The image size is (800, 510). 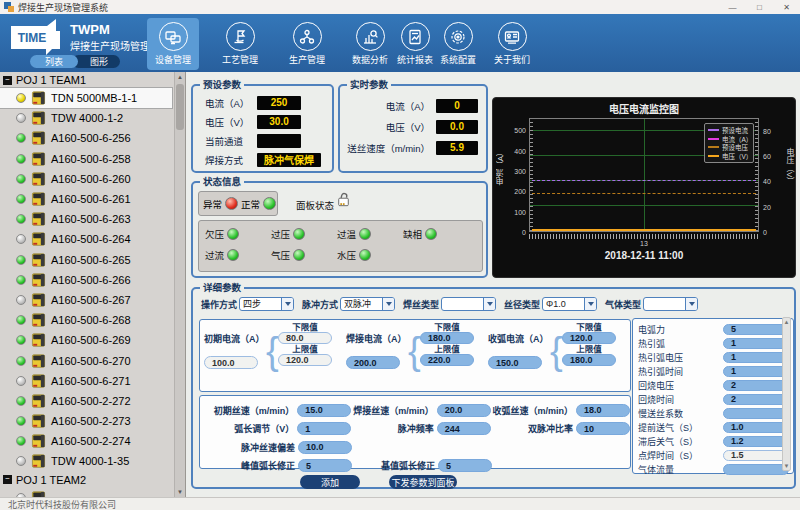 What do you see at coordinates (644, 256) in the screenshot?
I see `chart-date-label: 2018-12-11 11:00` at bounding box center [644, 256].